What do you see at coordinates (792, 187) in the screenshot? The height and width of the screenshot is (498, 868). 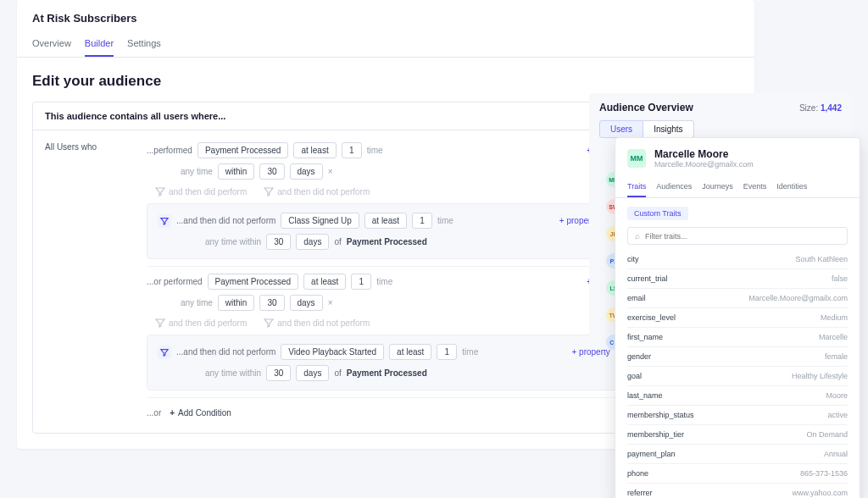 I see `ptab-identities: Identities` at bounding box center [792, 187].